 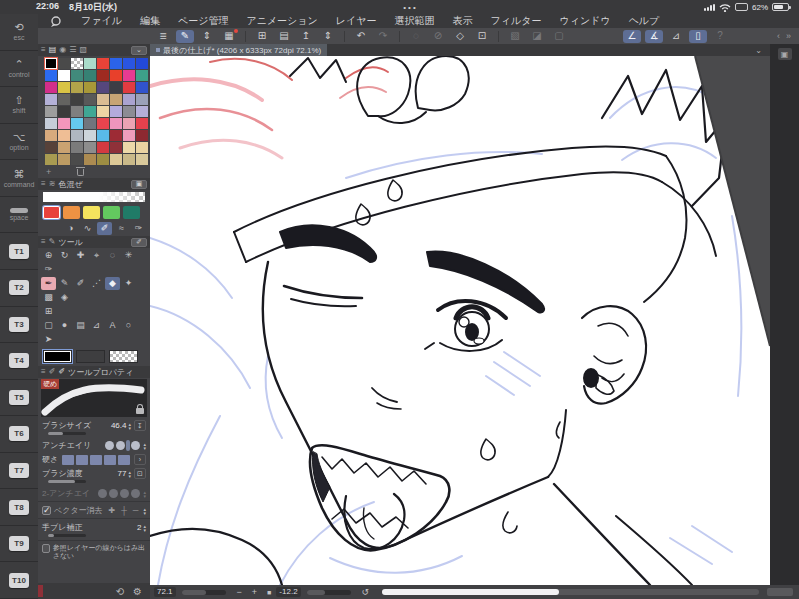 What do you see at coordinates (644, 21) in the screenshot?
I see `menu-item-10: ヘルプ` at bounding box center [644, 21].